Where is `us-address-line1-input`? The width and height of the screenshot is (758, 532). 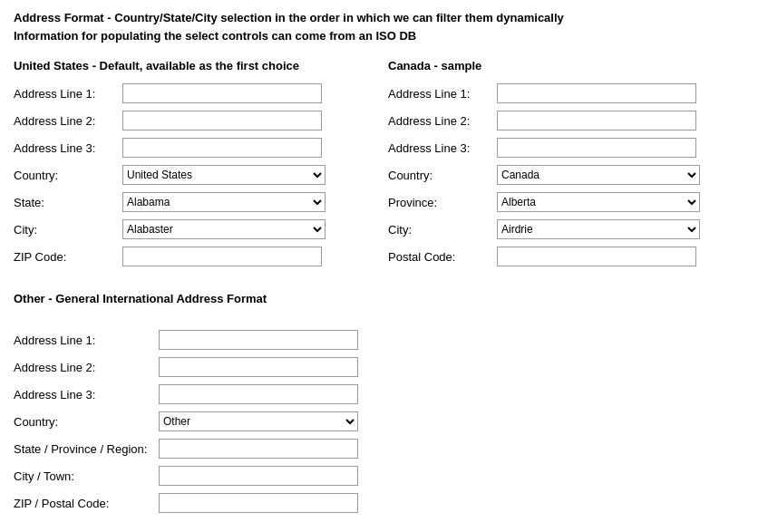
us-address-line1-input is located at coordinates (222, 93).